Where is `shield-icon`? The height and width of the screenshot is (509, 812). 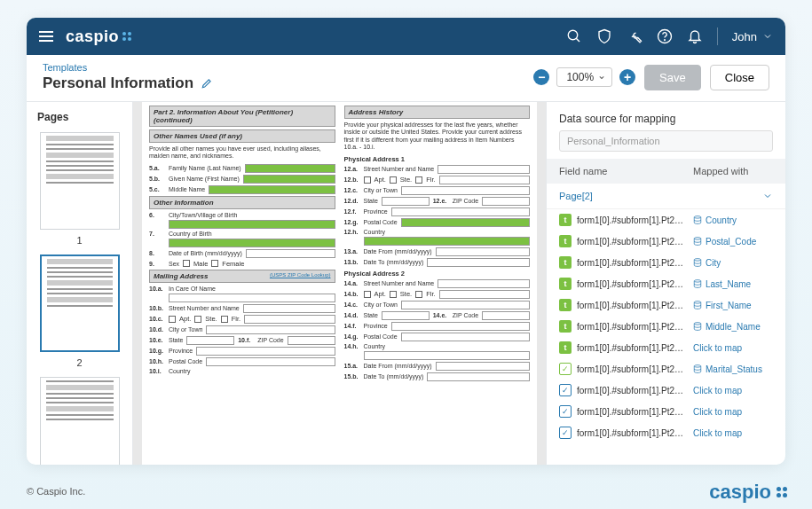 shield-icon is located at coordinates (604, 36).